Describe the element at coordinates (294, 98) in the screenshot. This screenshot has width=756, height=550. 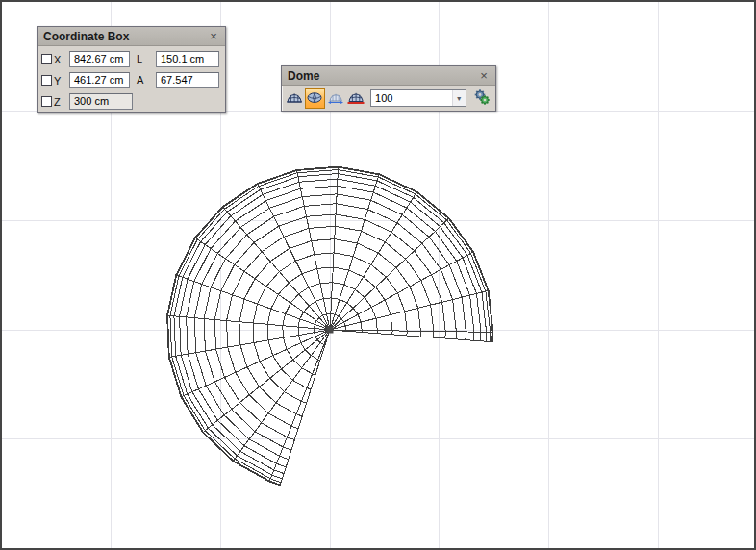
I see `dome-style-1-button` at that location.